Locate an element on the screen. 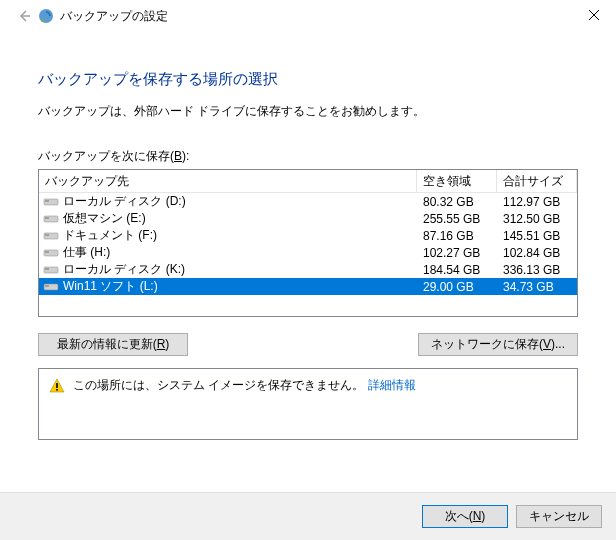  column-destination: バックアップ先 is located at coordinates (228, 181).